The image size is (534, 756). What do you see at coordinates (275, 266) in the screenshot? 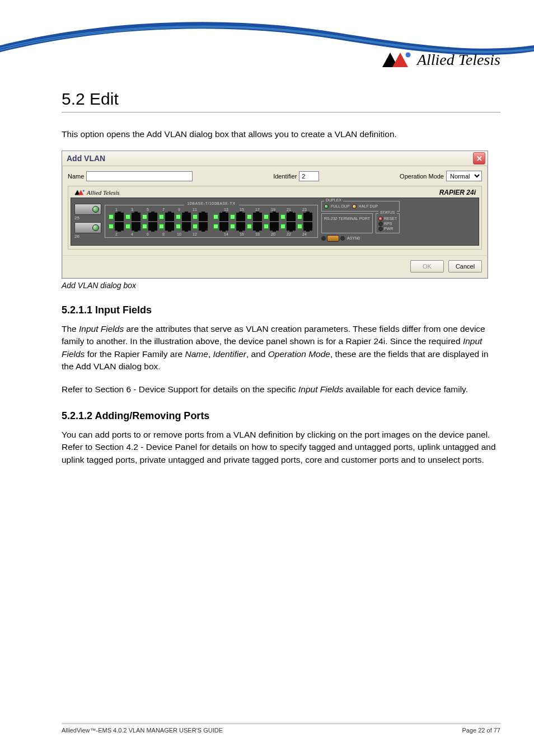
I see `dialog-footer: OK Cancel` at bounding box center [275, 266].